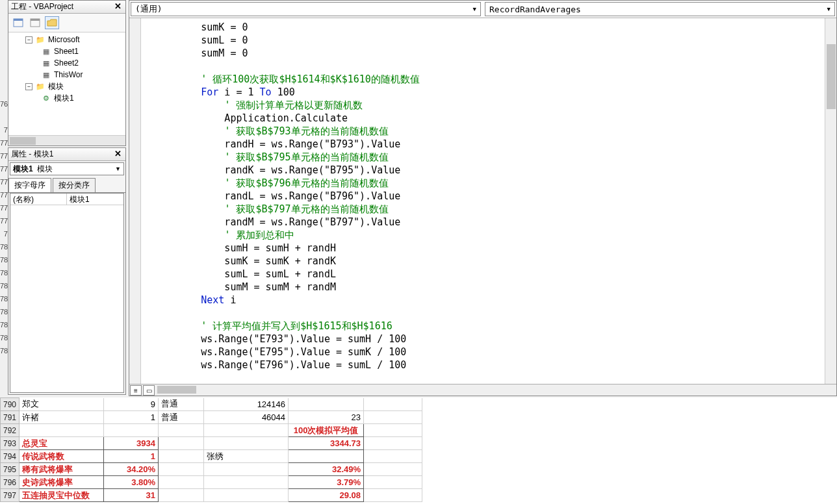 The height and width of the screenshot is (504, 837). I want to click on cell: 23, so click(326, 418).